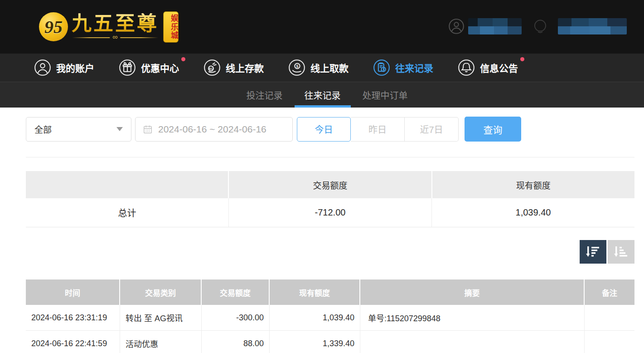  I want to click on cell-time: 2024-06-16 22:41:59, so click(73, 342).